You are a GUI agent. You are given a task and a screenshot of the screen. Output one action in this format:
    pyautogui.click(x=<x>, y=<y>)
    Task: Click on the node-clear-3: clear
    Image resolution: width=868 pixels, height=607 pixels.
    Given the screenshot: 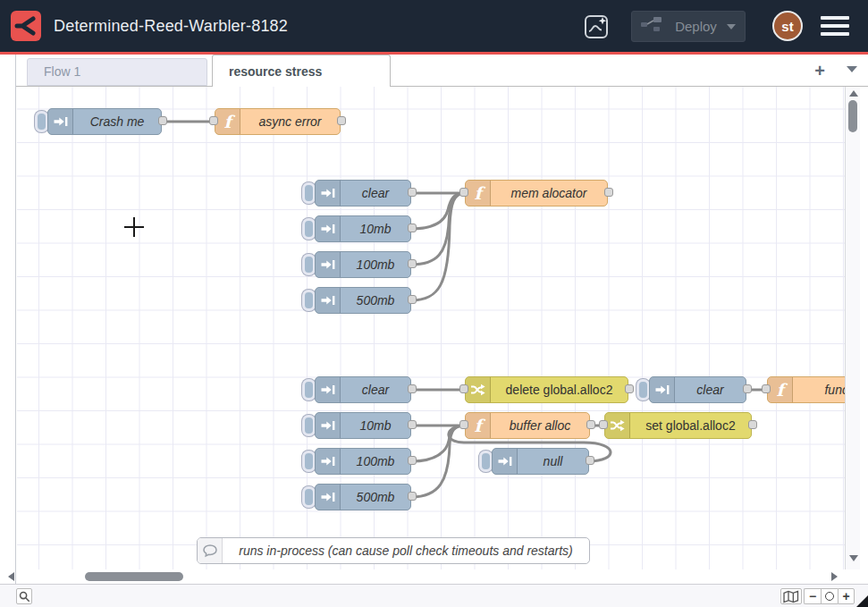 What is the action you would take?
    pyautogui.click(x=692, y=390)
    